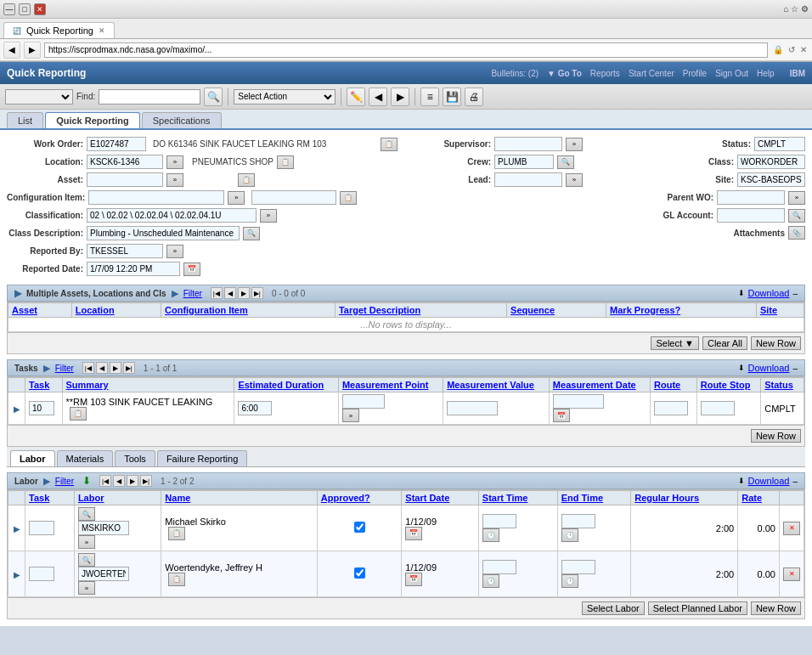  Describe the element at coordinates (119, 481) in the screenshot. I see `labor-prev-btn: ◀` at that location.